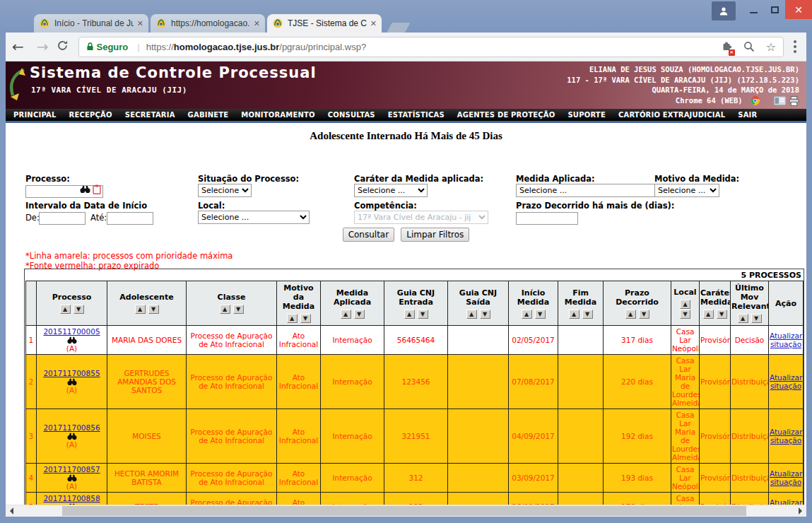  Describe the element at coordinates (431, 47) in the screenshot. I see `address-bar: Seguro | https://homologacao.tjse.jus.br…` at that location.